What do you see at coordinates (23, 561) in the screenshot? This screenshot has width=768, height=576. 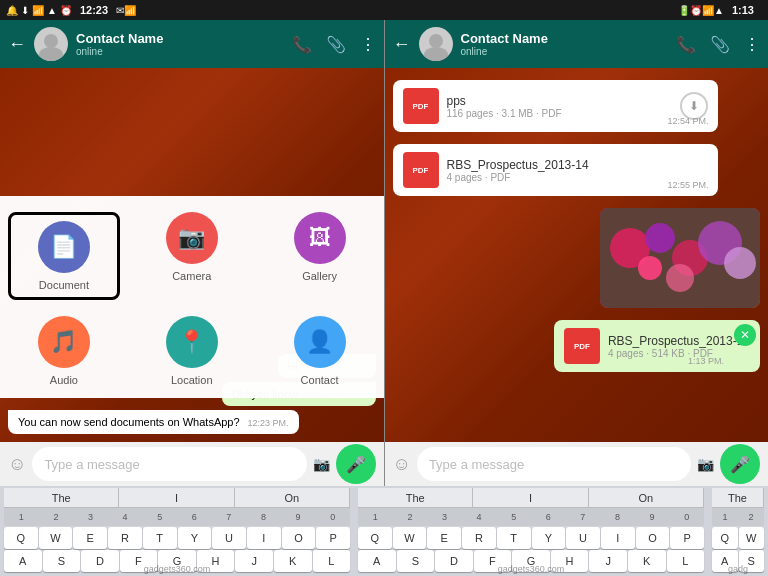 I see `key-a-1: A` at bounding box center [23, 561].